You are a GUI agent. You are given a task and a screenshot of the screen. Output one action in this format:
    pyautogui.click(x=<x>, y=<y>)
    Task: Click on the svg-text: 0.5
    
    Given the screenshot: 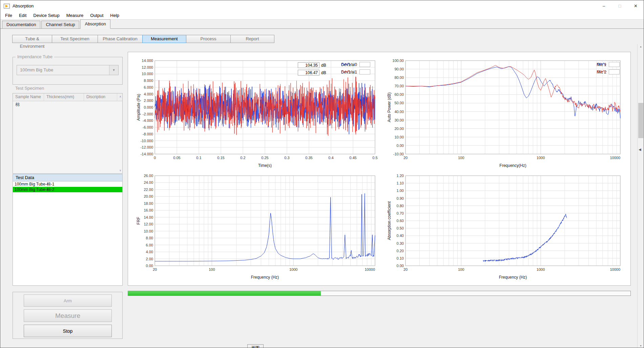 What is the action you would take?
    pyautogui.click(x=375, y=158)
    